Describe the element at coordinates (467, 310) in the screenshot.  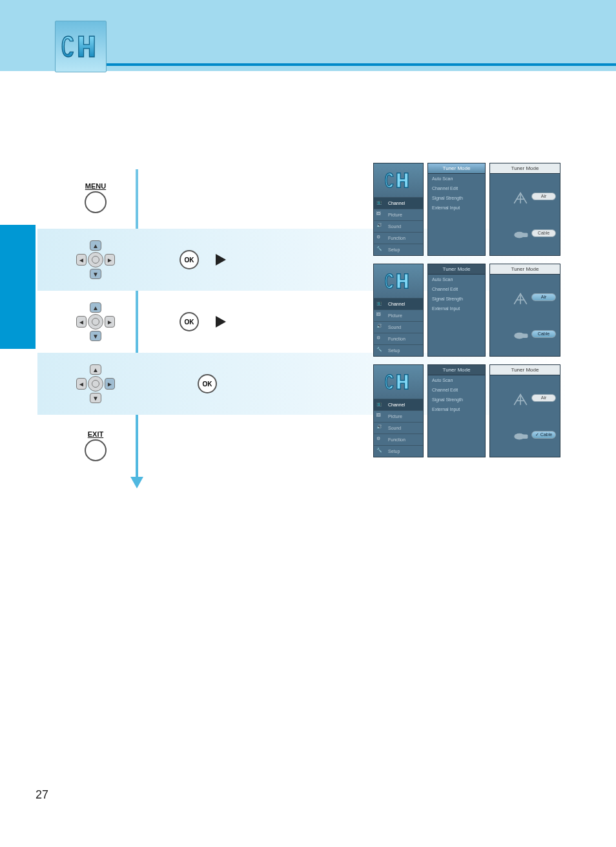
I see `osd-preview-2: 📺Channel 🖼Picture 🔊Sound ⚙Function 🔧Setu…` at that location.